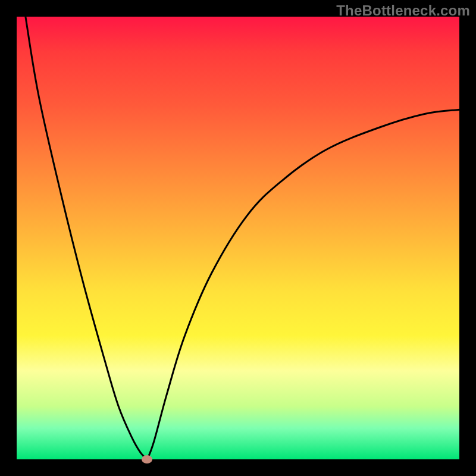  Describe the element at coordinates (147, 459) in the screenshot. I see `optimum-marker` at that location.